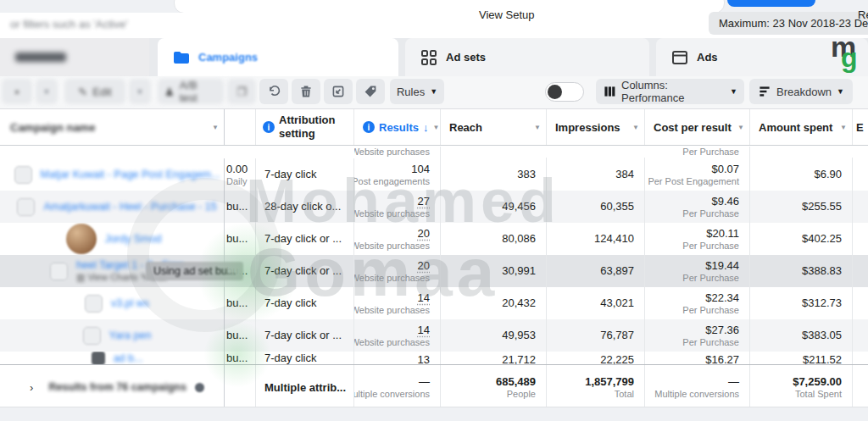 The image size is (868, 421). Describe the element at coordinates (670, 91) in the screenshot. I see `columns-dropdown: Columns: Performance▼` at that location.